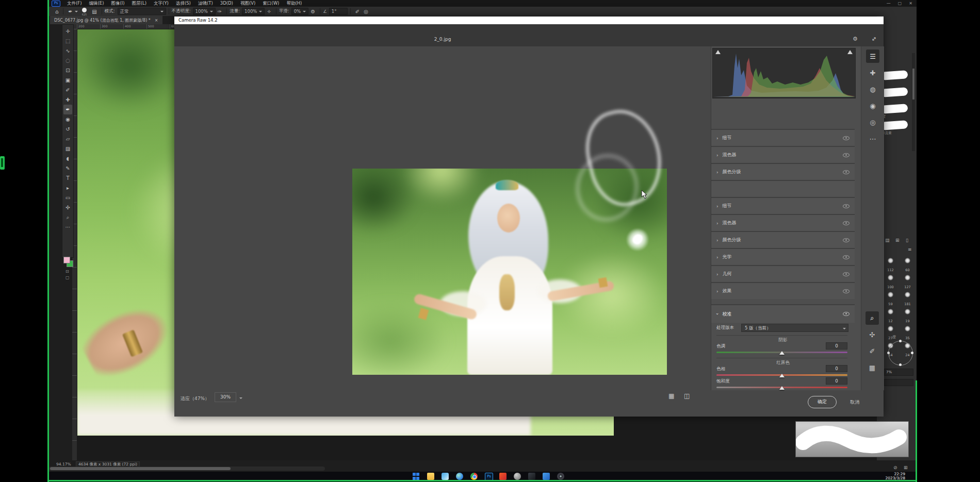 The width and height of the screenshot is (980, 482). Describe the element at coordinates (908, 265) in the screenshot. I see `brush-preset: 60` at that location.